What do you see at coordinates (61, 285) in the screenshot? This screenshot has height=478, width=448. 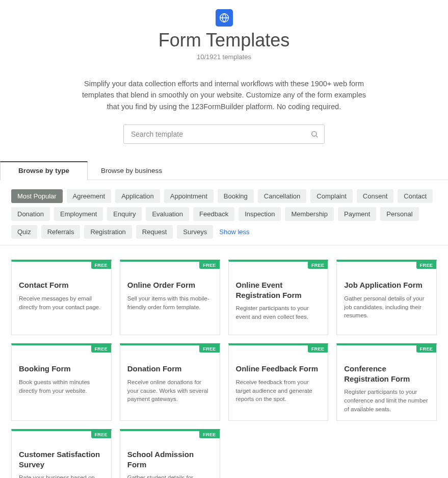 I see `card-title: Contact Form` at bounding box center [61, 285].